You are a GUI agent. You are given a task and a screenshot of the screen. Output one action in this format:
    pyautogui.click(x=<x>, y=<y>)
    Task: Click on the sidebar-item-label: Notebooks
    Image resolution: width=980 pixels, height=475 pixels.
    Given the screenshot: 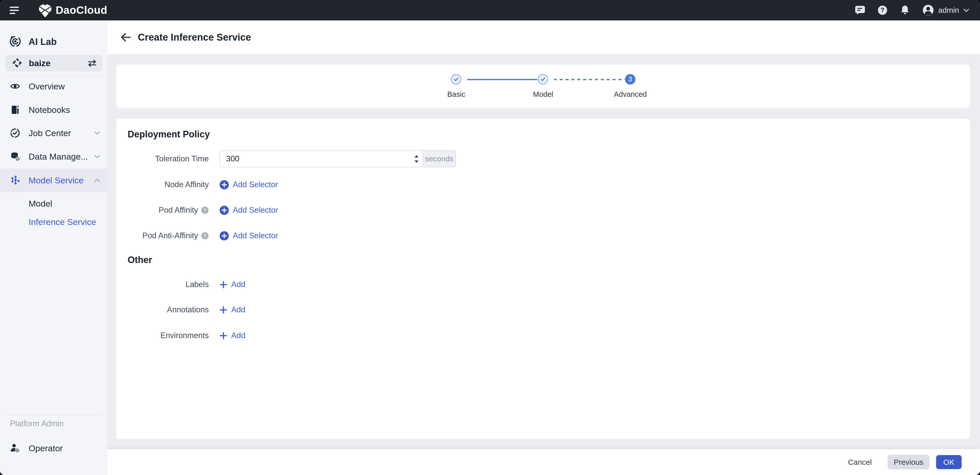 What is the action you would take?
    pyautogui.click(x=49, y=110)
    